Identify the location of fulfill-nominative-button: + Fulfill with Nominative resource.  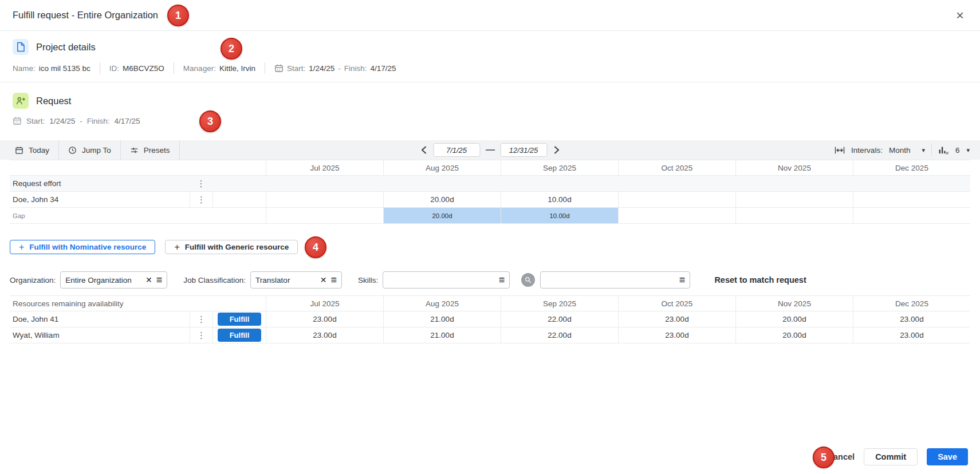
(82, 247).